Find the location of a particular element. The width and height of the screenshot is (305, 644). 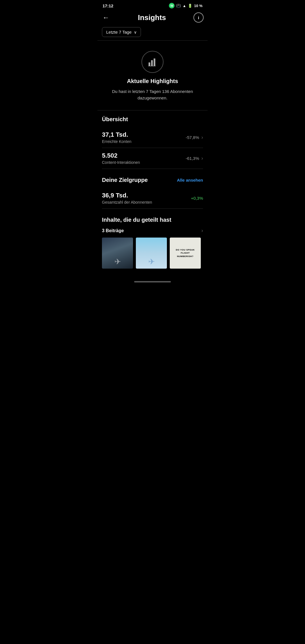

thumbnails-row: DO YOU SPEAKFLIGHTNUMBERISH? is located at coordinates (152, 256).